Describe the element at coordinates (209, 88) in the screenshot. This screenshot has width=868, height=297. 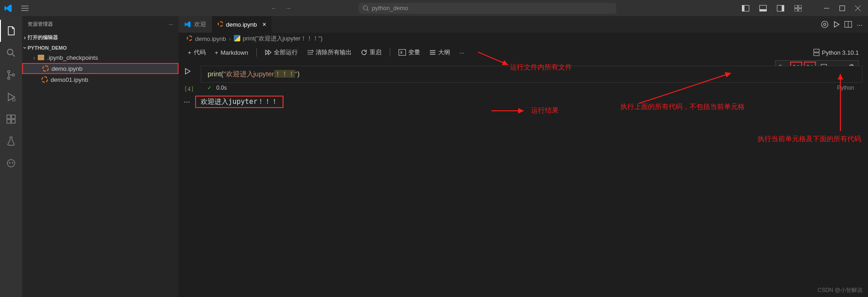
I see `success-check-icon: ✓` at that location.